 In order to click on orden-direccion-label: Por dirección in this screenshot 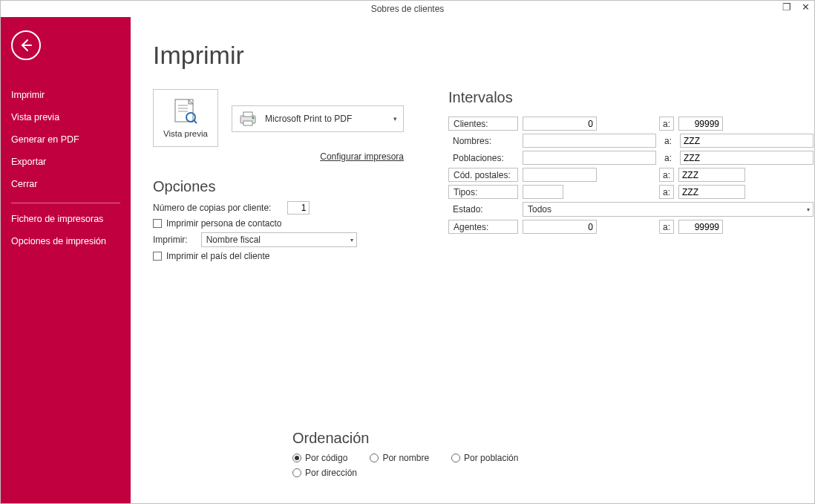, I will do `click(331, 473)`.